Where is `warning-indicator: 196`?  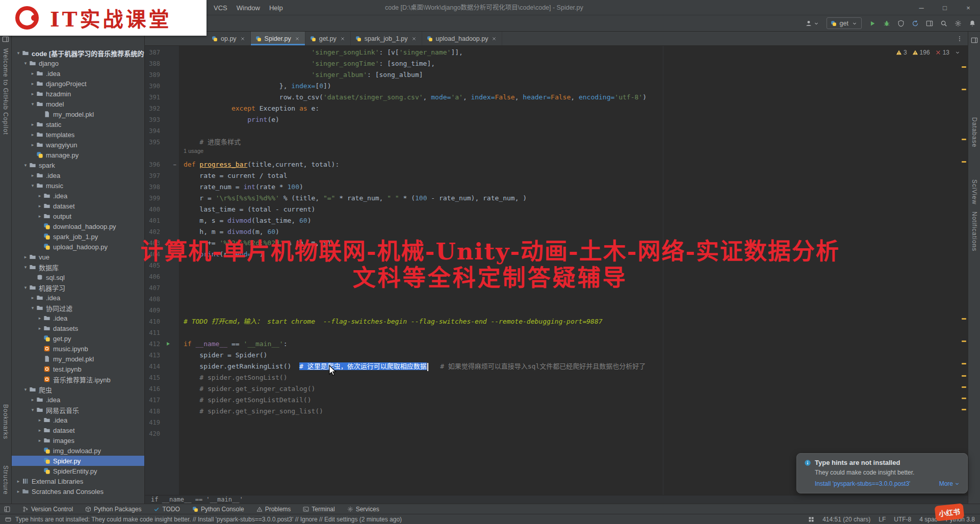
warning-indicator: 196 is located at coordinates (921, 53).